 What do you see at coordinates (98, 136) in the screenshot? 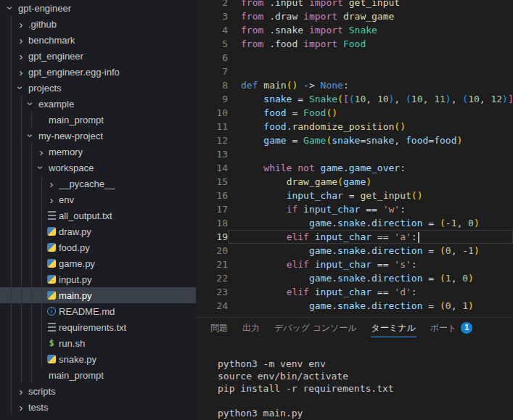
I see `tree-item-my-new-project: ›my-new-project` at bounding box center [98, 136].